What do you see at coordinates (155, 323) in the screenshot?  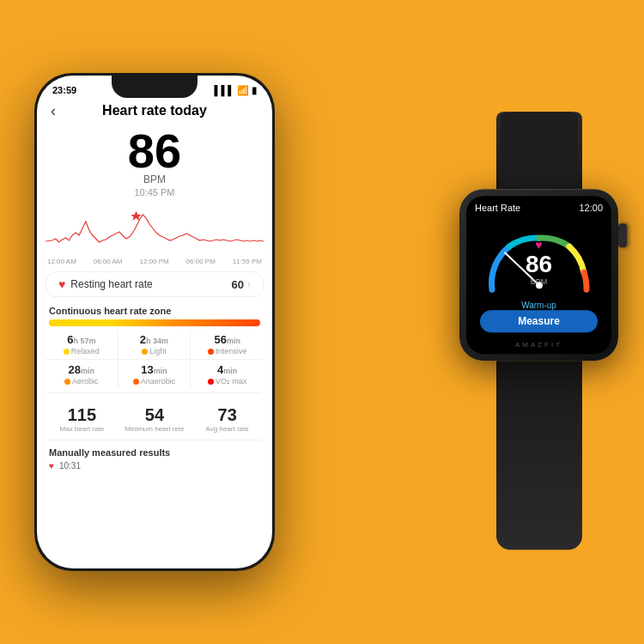 I see `zone-bar` at bounding box center [155, 323].